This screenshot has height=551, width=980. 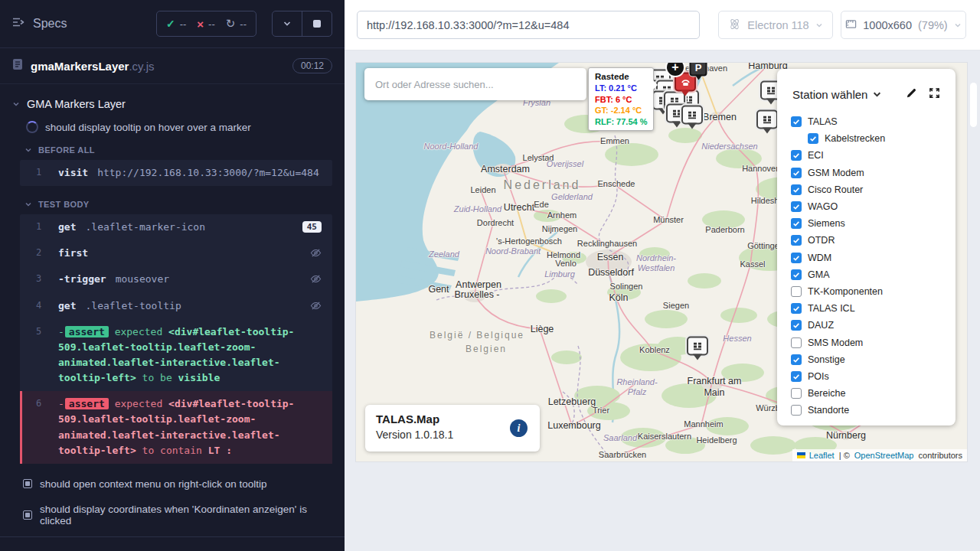 What do you see at coordinates (827, 360) in the screenshot?
I see `layer-label: Sonstige` at bounding box center [827, 360].